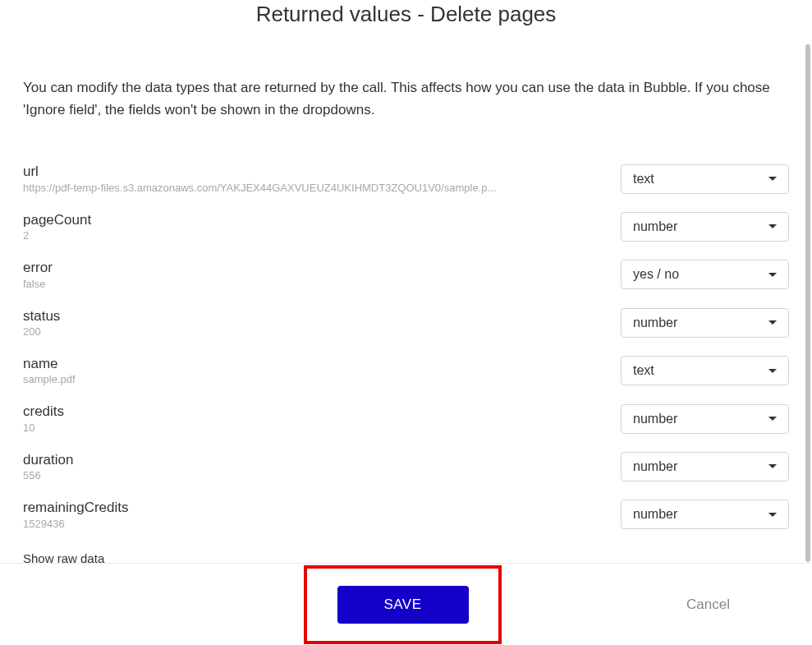 The image size is (812, 645). I want to click on field-sample: 200, so click(269, 332).